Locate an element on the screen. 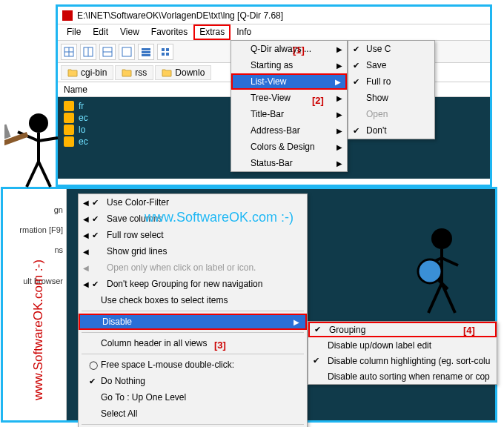  stick-figure-magnifier is located at coordinates (444, 272).